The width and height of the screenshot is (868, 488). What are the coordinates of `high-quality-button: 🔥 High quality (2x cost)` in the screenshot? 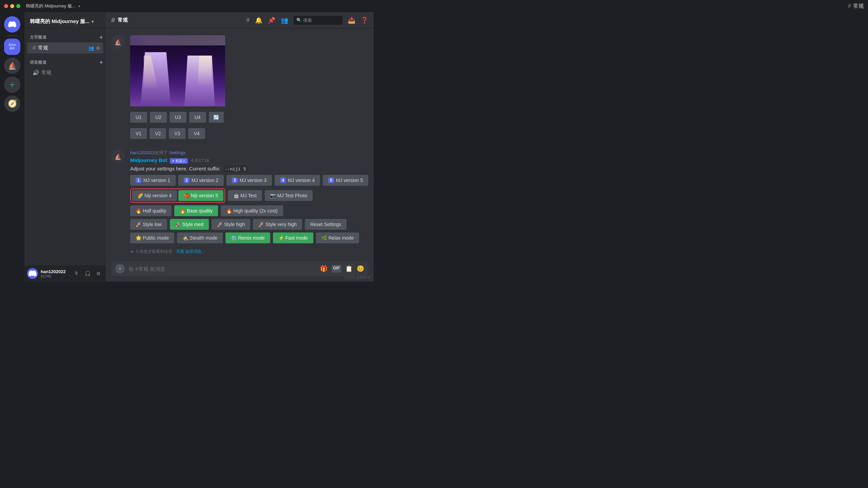 It's located at (252, 211).